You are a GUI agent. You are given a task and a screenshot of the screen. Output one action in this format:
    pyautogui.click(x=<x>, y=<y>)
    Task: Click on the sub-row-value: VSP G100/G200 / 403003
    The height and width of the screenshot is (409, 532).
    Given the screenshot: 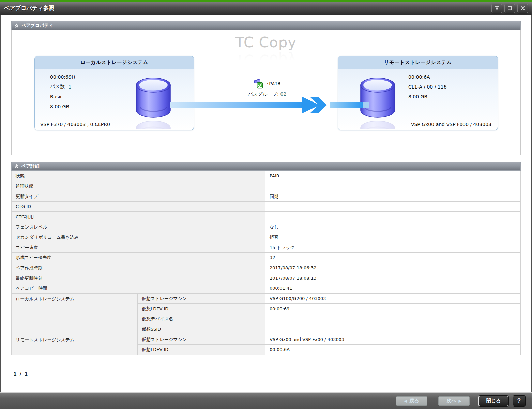 What is the action you would take?
    pyautogui.click(x=393, y=299)
    